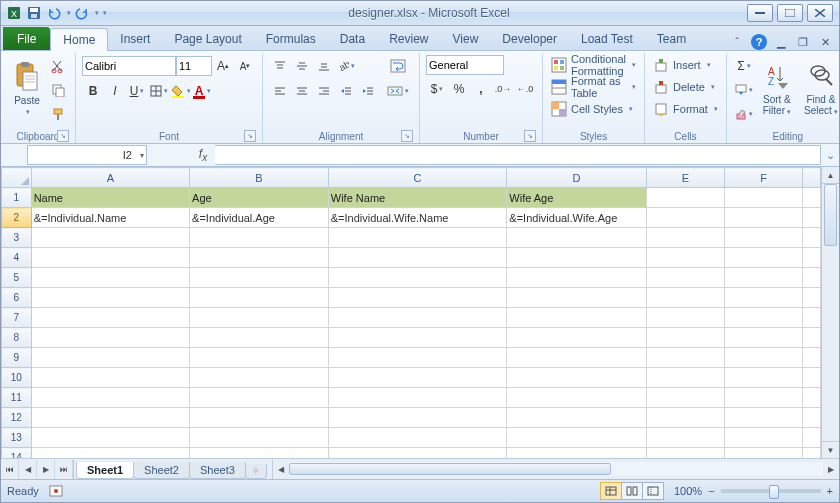  What do you see at coordinates (830, 312) in the screenshot?
I see `vertical-scrollbar: ▲ ▼` at bounding box center [830, 312].